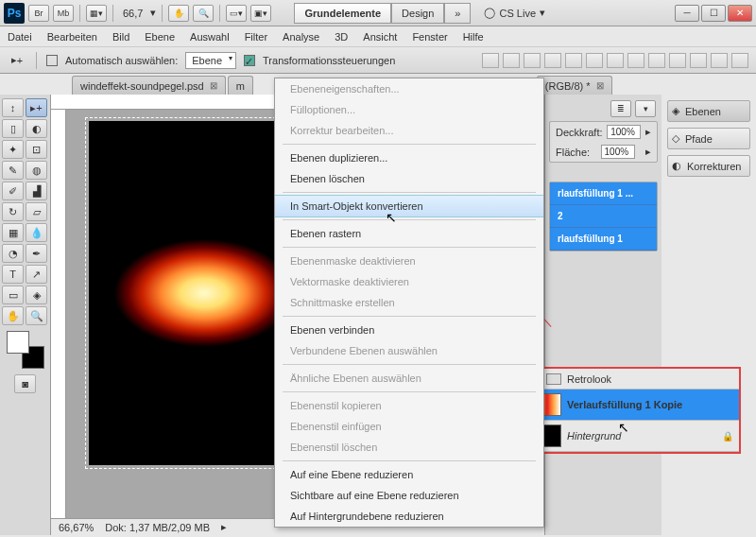 The width and height of the screenshot is (756, 537). What do you see at coordinates (418, 13) in the screenshot?
I see `workspace-design: Design` at bounding box center [418, 13].